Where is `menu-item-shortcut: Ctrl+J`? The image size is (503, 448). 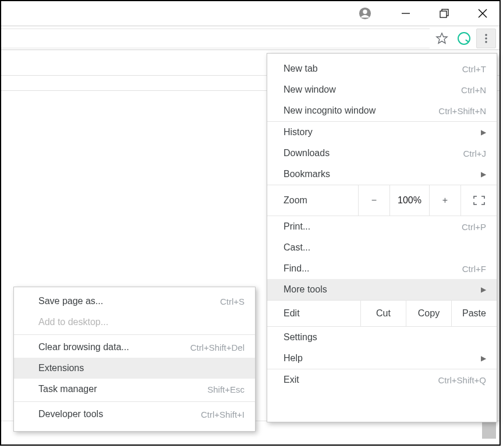 menu-item-shortcut: Ctrl+J is located at coordinates (474, 154).